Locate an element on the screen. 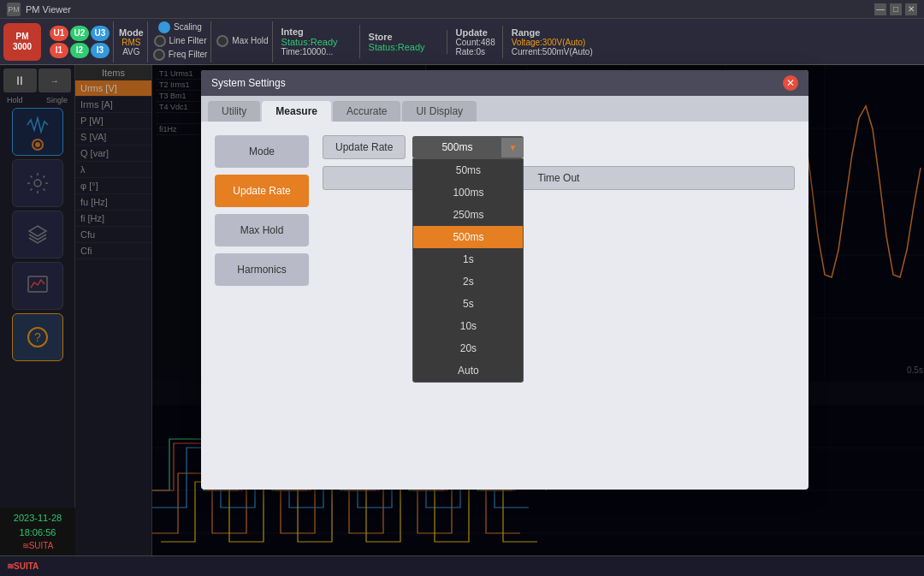 The image size is (924, 576). update-rate-area: Update Rate 500ms ▼ 50ms 100ms 250ms is located at coordinates (559, 163).